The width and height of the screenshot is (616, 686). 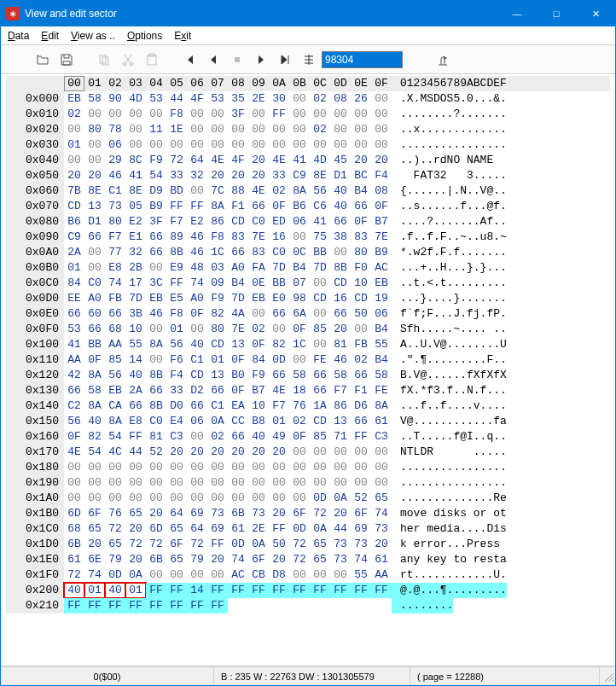 What do you see at coordinates (115, 529) in the screenshot?
I see `hex-byte: 72` at bounding box center [115, 529].